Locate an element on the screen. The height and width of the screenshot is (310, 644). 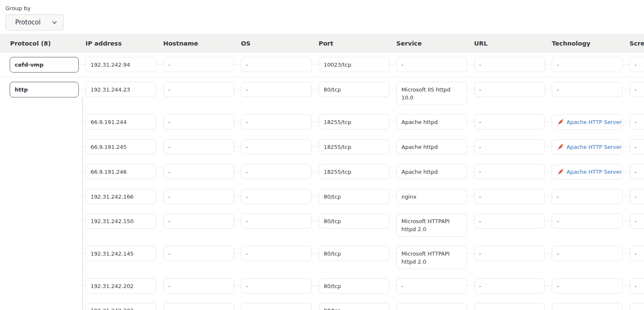
column-header-hostname: Hostname is located at coordinates (202, 43).